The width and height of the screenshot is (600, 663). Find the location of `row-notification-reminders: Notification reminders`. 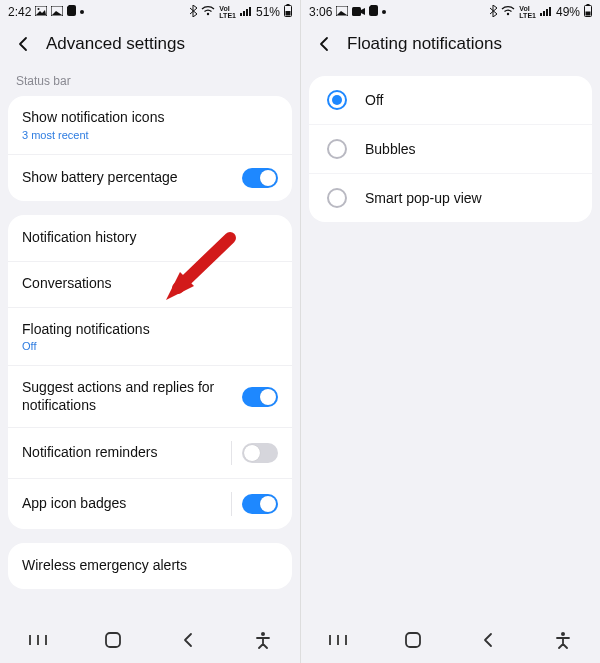

row-notification-reminders: Notification reminders is located at coordinates (150, 452).